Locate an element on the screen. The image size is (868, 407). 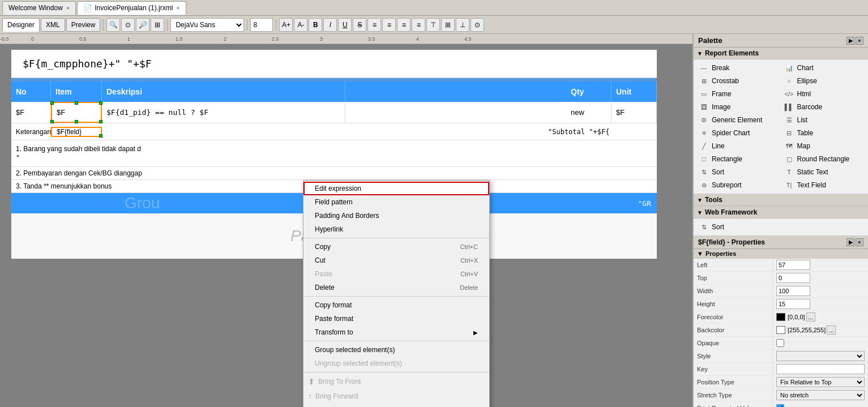
handle-tl is located at coordinates (52, 103).